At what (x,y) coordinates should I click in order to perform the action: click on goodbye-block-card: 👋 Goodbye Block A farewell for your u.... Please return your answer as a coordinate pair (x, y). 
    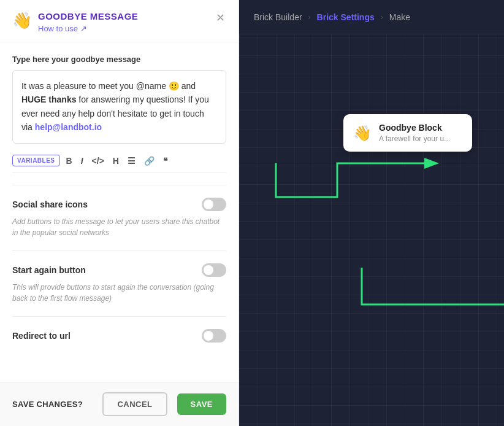
    Looking at the image, I should click on (408, 133).